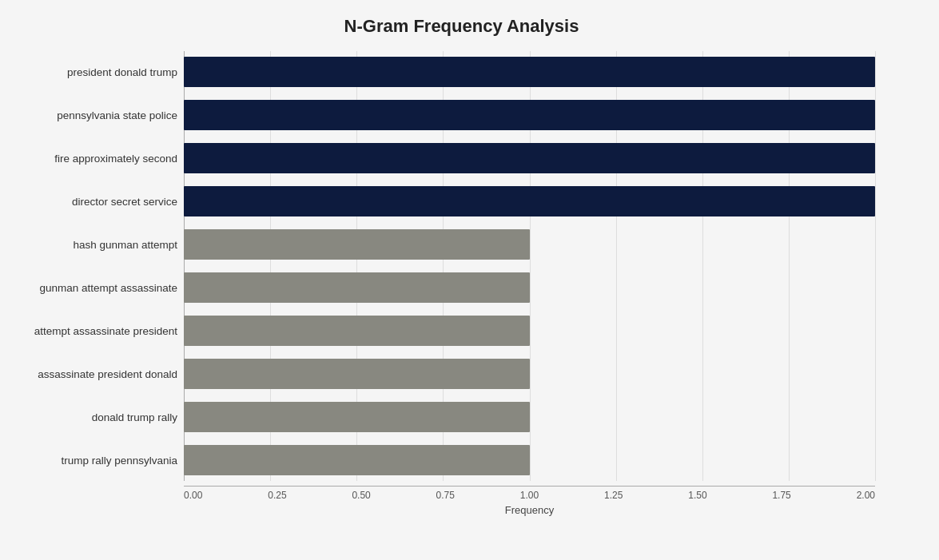 This screenshot has height=560, width=939. Describe the element at coordinates (94, 460) in the screenshot. I see `bar-label: trump rally pennsylvania` at that location.